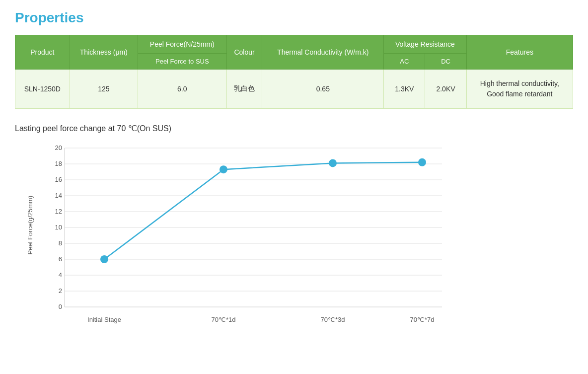  What do you see at coordinates (103, 89) in the screenshot?
I see `cell-thickness: 125` at bounding box center [103, 89].